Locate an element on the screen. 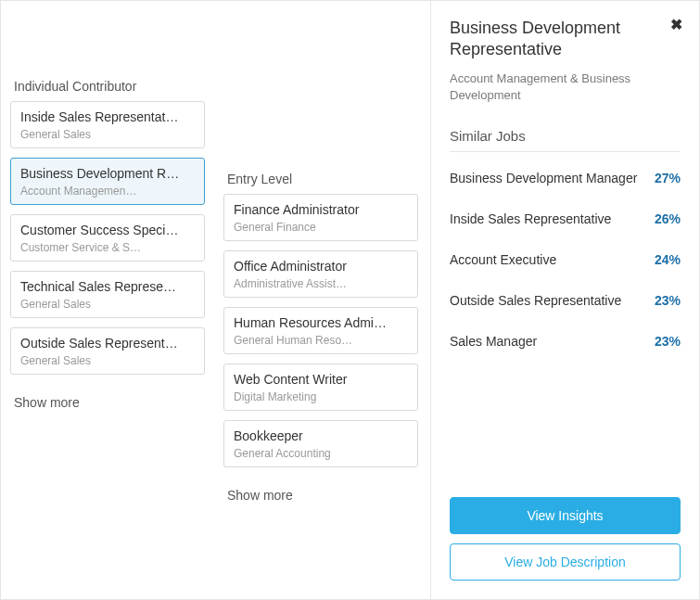  view-job-description-button: View Job Description is located at coordinates (566, 562).